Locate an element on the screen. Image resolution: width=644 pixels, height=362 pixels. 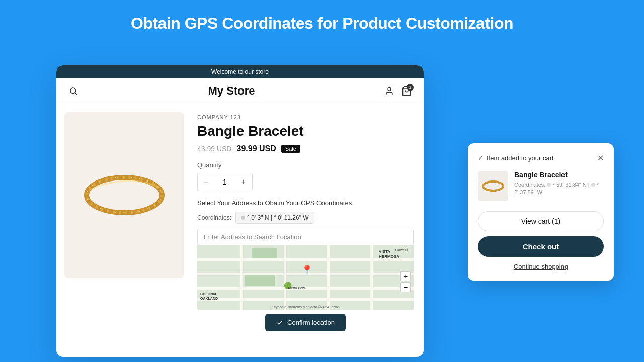
store-nav: My Store 1 is located at coordinates (240, 92).